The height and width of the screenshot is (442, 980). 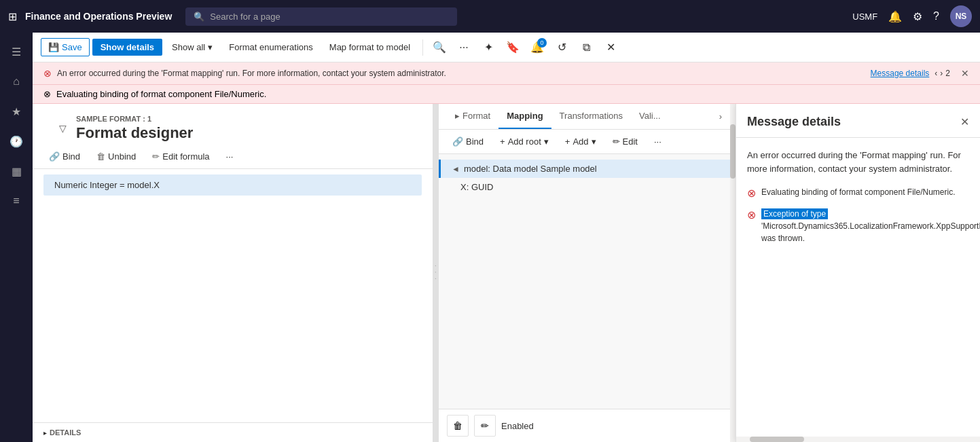 I want to click on add-root-btn: + Add root, so click(x=524, y=141).